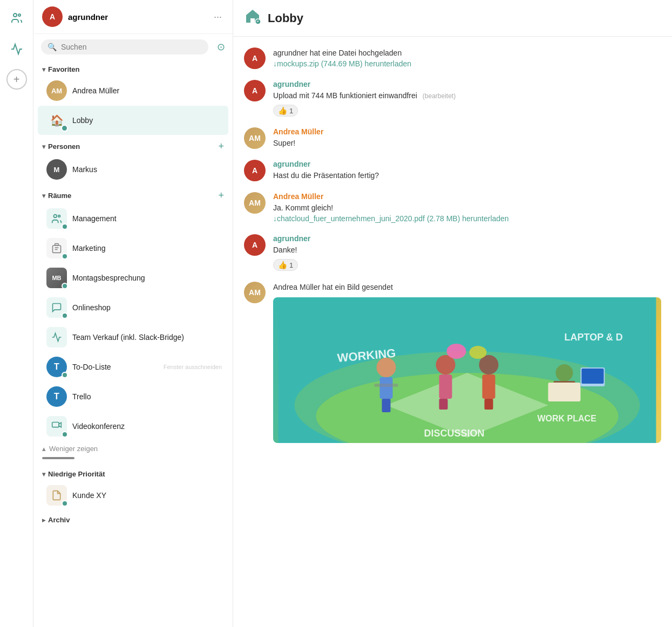  What do you see at coordinates (57, 278) in the screenshot?
I see `montagsbesprechung-icon: MB` at bounding box center [57, 278].